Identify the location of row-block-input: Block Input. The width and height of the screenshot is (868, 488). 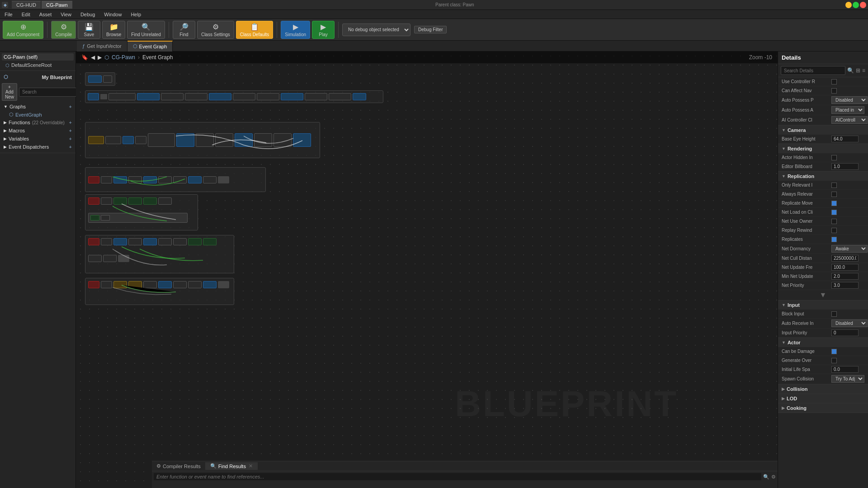
(823, 314).